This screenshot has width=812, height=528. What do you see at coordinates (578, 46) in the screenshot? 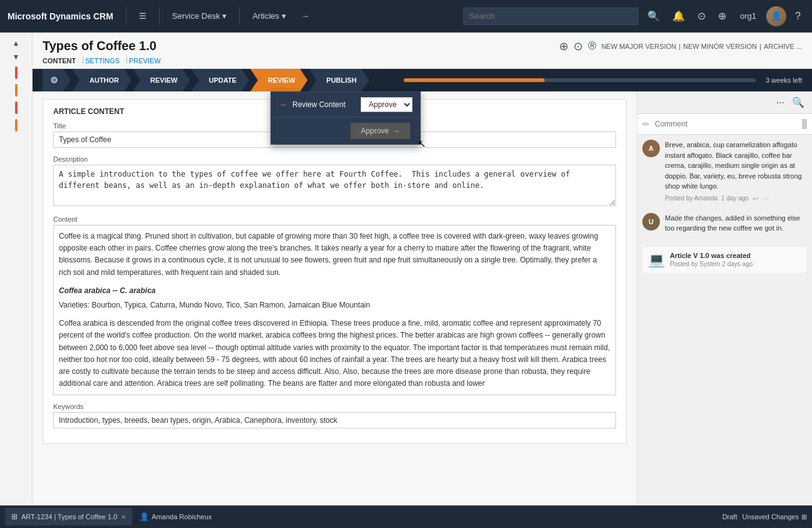
I see `refresh-button: ⊙` at bounding box center [578, 46].